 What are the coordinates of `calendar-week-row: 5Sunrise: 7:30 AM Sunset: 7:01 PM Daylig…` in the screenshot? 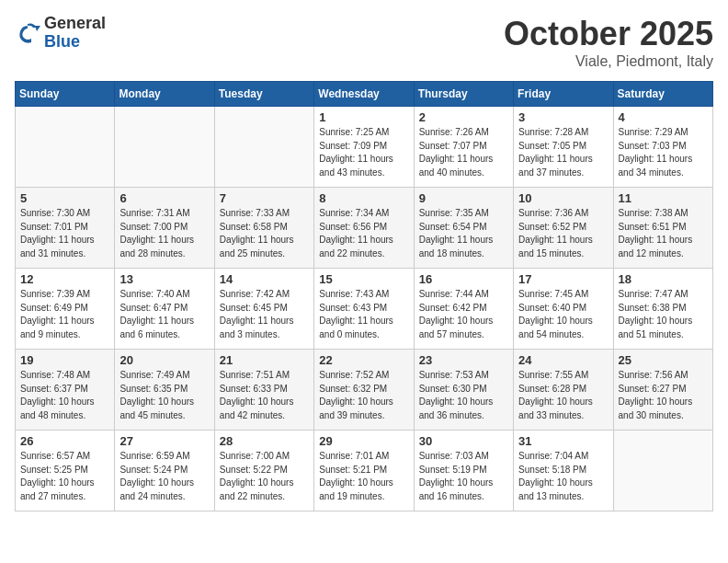 It's located at (364, 228).